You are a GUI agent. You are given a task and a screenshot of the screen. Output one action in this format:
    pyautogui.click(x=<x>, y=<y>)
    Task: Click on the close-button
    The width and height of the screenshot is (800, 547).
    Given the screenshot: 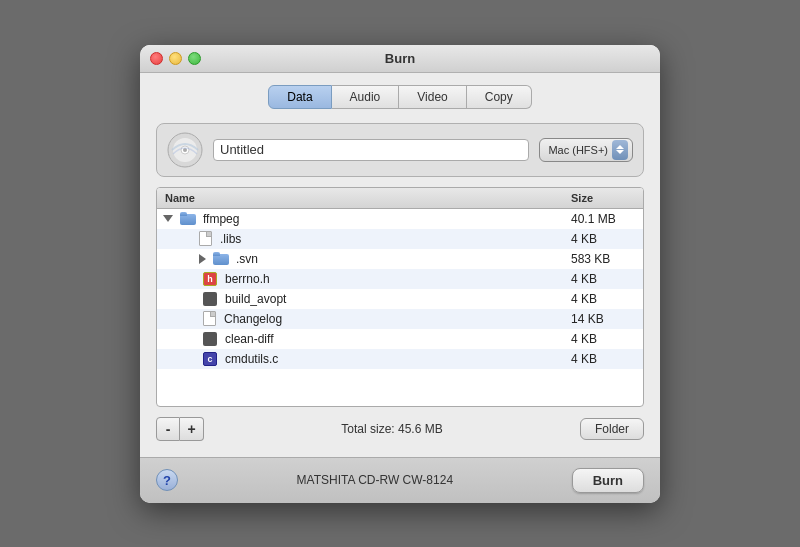 What is the action you would take?
    pyautogui.click(x=156, y=58)
    